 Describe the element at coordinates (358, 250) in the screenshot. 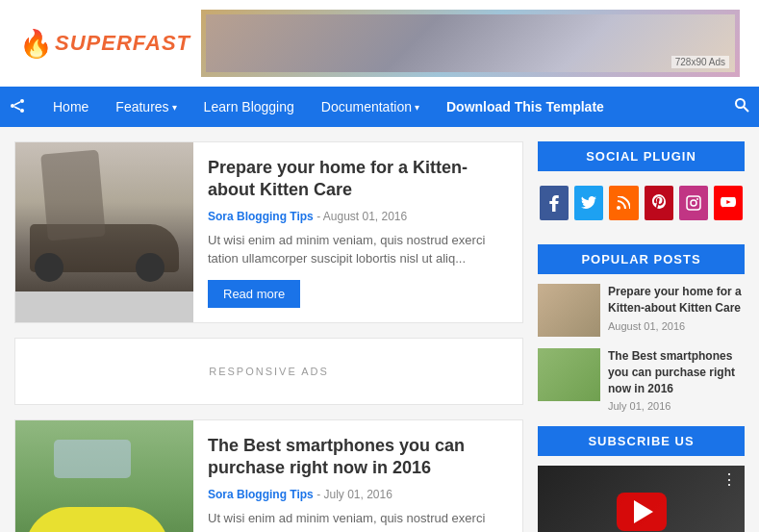

I see `article-1-excerpt: Ut wisi enim ad minim veniam, quis nostr…` at that location.